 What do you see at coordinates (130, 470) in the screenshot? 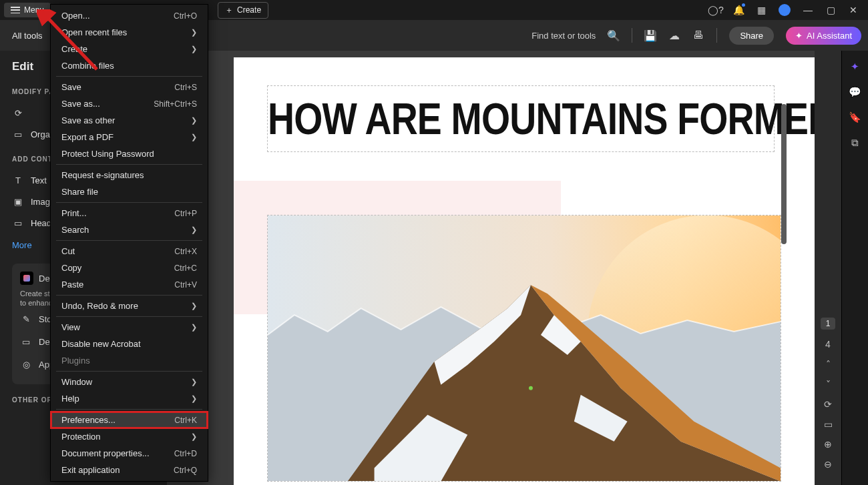
I see `menu-exit: Exit applicationCtrl+Q` at bounding box center [130, 470].